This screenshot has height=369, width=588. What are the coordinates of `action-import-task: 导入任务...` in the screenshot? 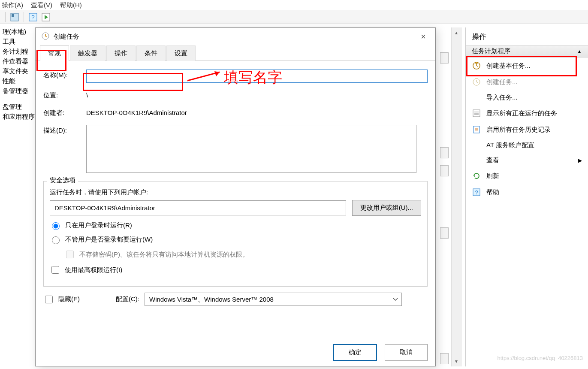 It's located at (527, 98).